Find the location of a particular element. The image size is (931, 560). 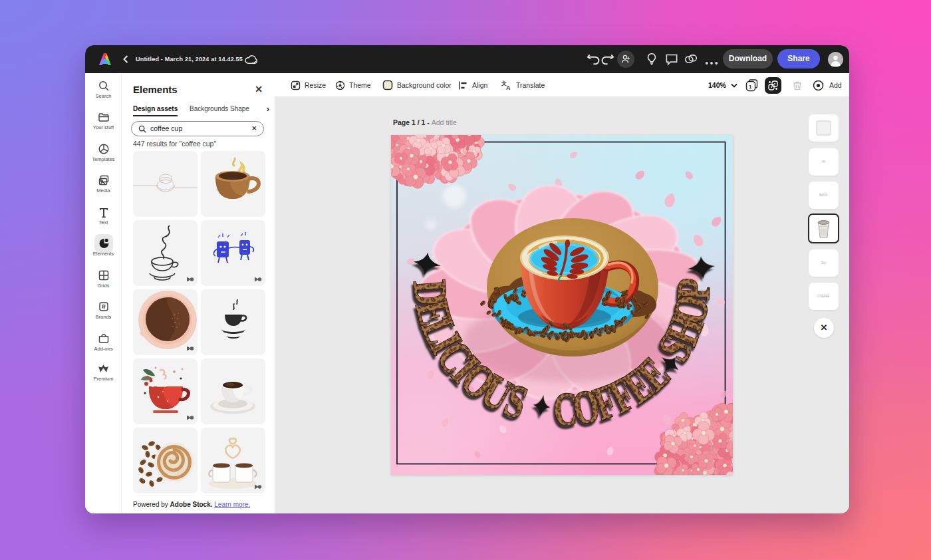

svg-text: A is located at coordinates (508, 88).